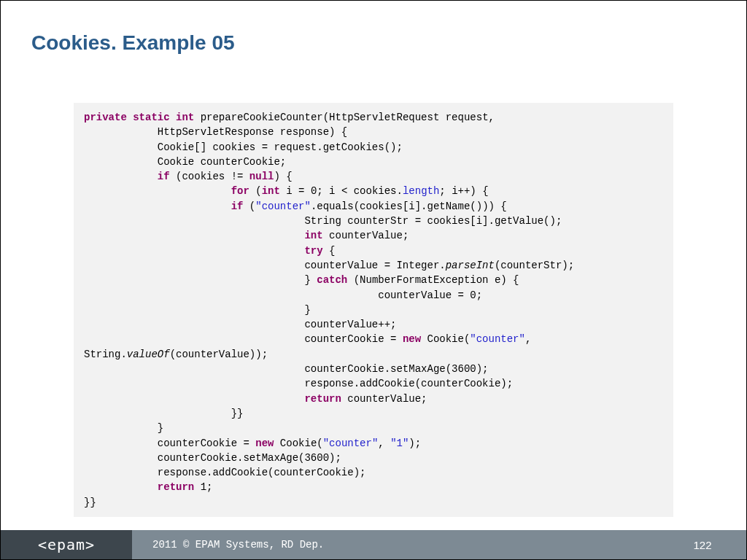 This screenshot has width=747, height=560. I want to click on code-text: prepareCookieCounter(HttpServletRequest …, so click(344, 117).